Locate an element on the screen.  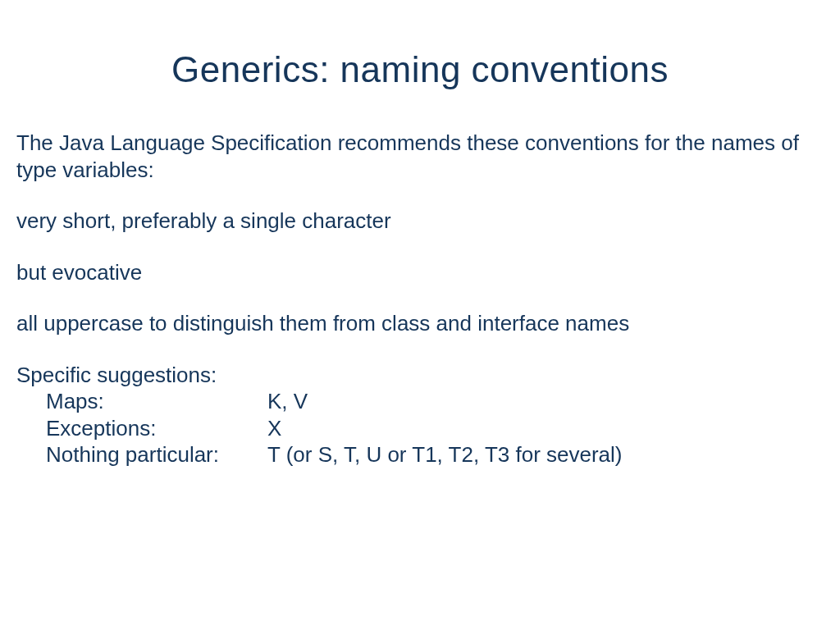
suggestion-value: K, V is located at coordinates (546, 402).